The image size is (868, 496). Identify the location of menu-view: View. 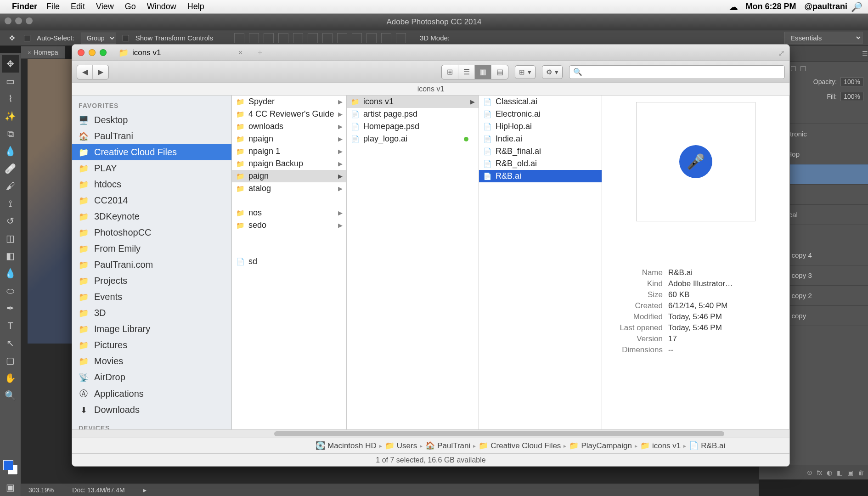
(105, 6).